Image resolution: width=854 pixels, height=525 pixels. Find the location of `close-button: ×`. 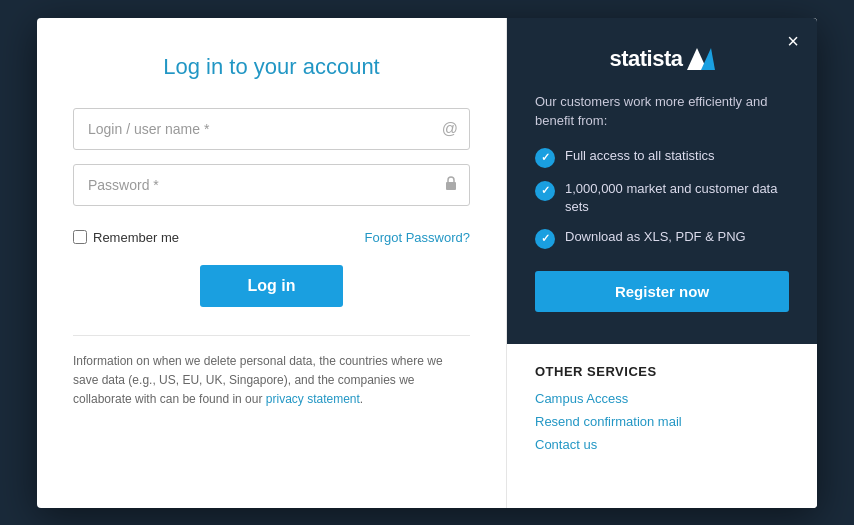

close-button: × is located at coordinates (793, 42).